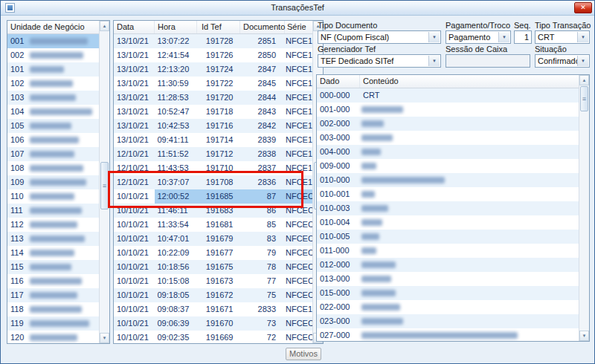  I want to click on dado-row: 009-000, so click(448, 166).